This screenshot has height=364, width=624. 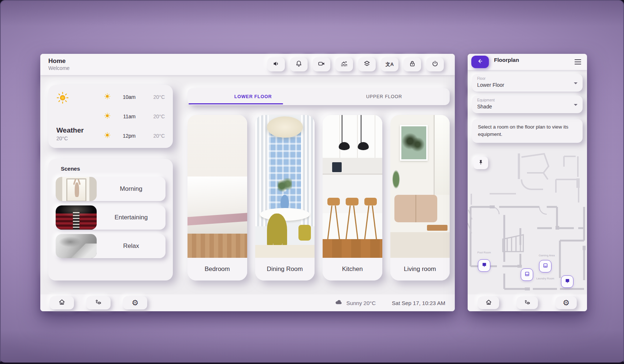 What do you see at coordinates (111, 246) in the screenshot?
I see `scene-relax: Relax` at bounding box center [111, 246].